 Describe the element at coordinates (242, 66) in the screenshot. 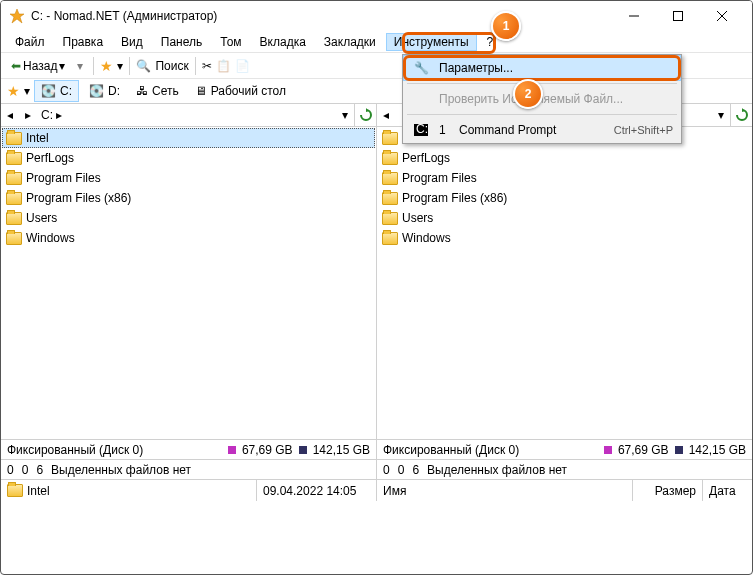

I see `paste-icon: 📄` at that location.